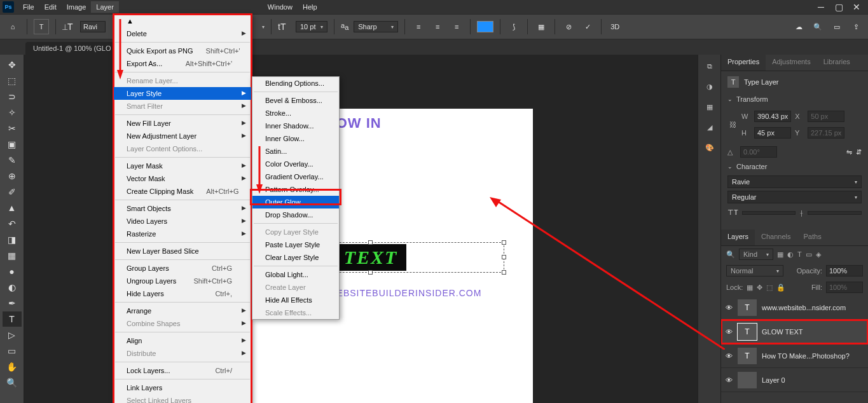 The width and height of the screenshot is (868, 403). I want to click on menu-item-layer-content-options-: Layer Content Options..., so click(183, 149).